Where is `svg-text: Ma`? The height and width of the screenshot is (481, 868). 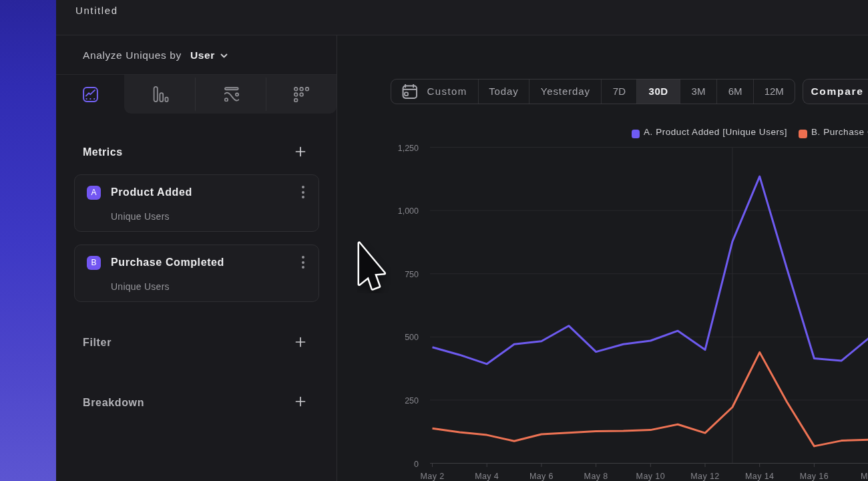
svg-text: Ma is located at coordinates (864, 476).